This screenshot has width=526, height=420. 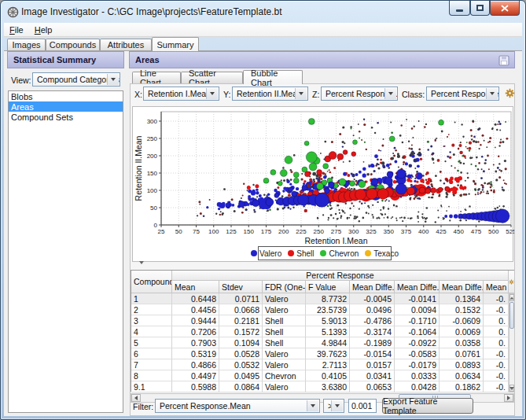 What do you see at coordinates (328, 310) in the screenshot?
I see `table-cell: 23.5739` at bounding box center [328, 310].